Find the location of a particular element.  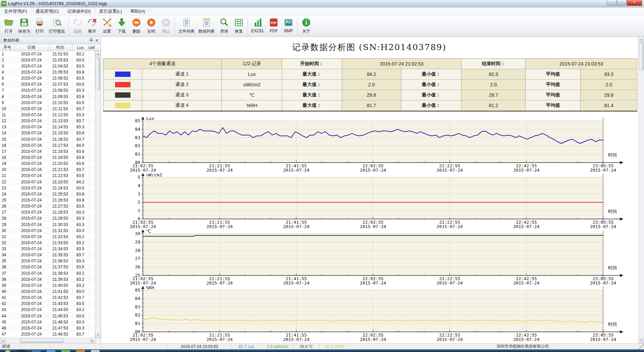

table-row: 362015-07-2421:37:5383.5 is located at coordinates (48, 267).